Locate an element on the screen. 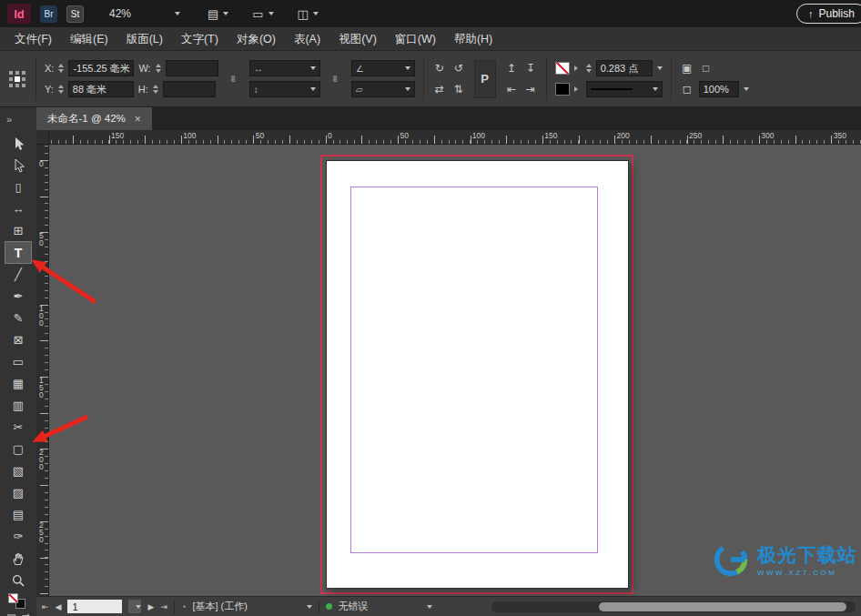 The image size is (861, 616). scissors-tool: ✂ is located at coordinates (18, 428).